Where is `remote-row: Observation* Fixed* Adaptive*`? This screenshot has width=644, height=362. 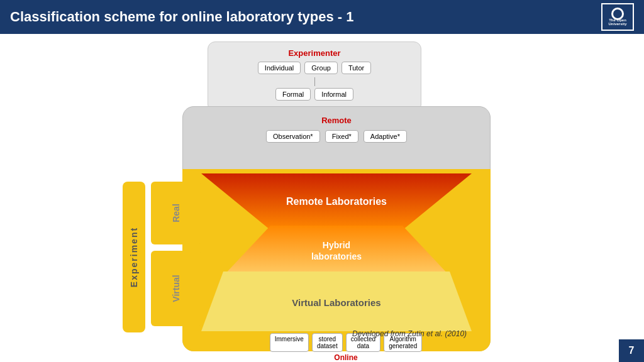
remote-row: Observation* Fixed* Adaptive* is located at coordinates (336, 136).